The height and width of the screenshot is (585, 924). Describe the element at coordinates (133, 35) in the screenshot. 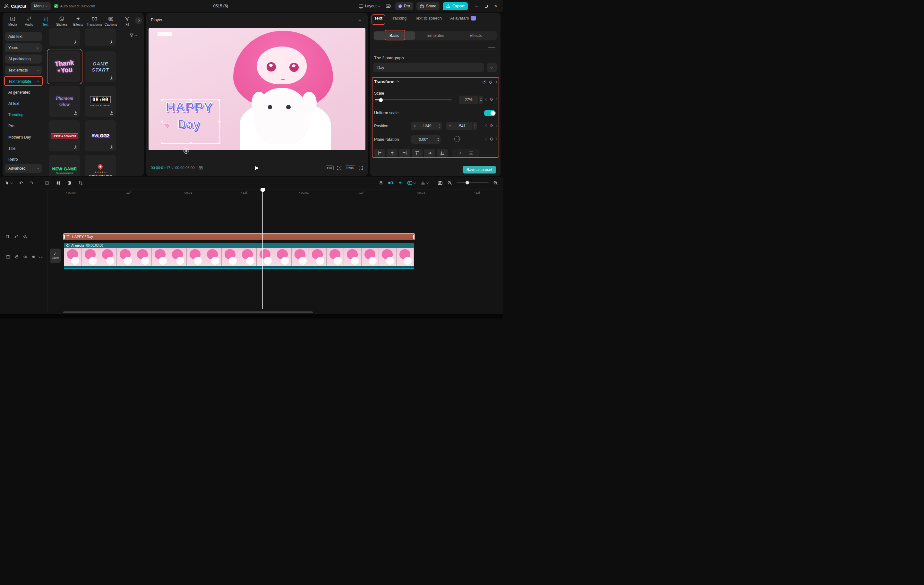

I see `filter-button` at that location.